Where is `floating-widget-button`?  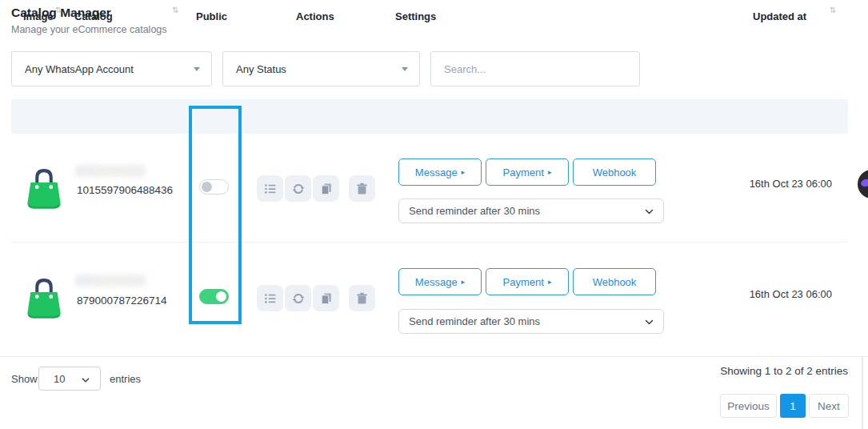 floating-widget-button is located at coordinates (862, 184).